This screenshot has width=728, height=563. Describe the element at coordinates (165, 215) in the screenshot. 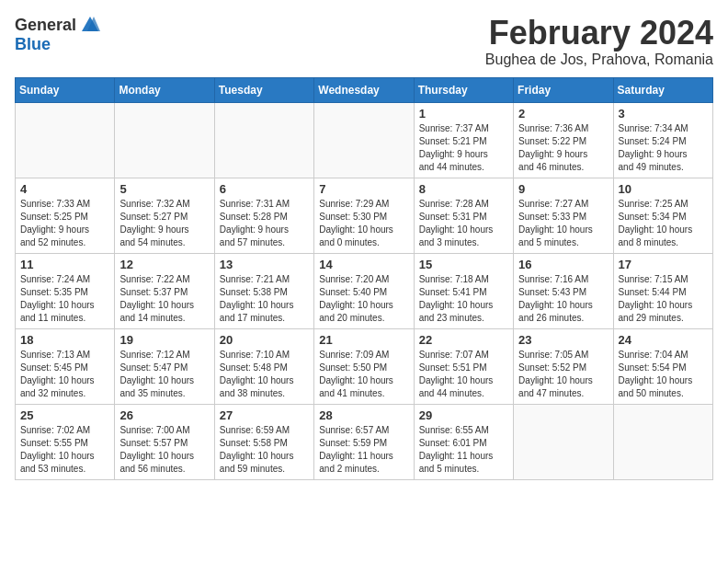

I see `calendar-cell: 5Sunrise: 7:32 AM Sunset: 5:27 PM Daylig…` at that location.